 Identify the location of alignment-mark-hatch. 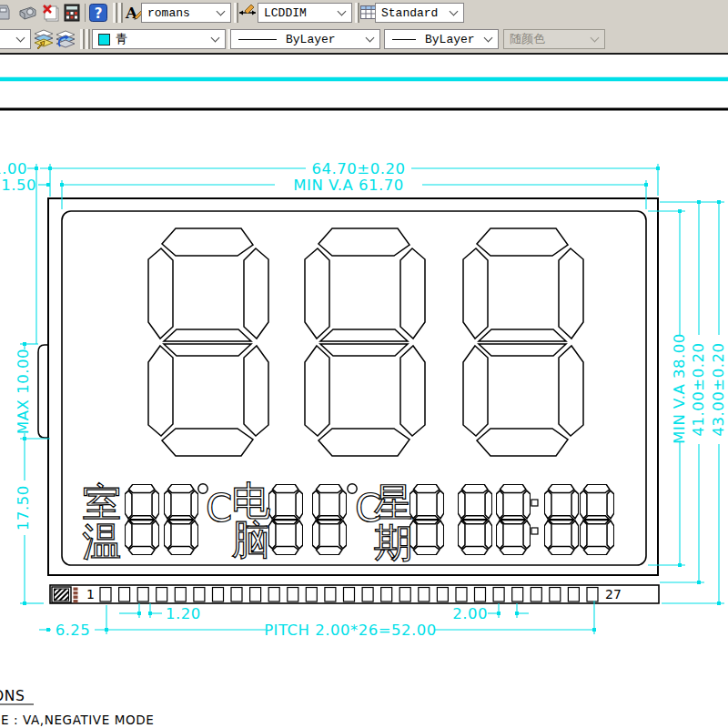
(62, 595).